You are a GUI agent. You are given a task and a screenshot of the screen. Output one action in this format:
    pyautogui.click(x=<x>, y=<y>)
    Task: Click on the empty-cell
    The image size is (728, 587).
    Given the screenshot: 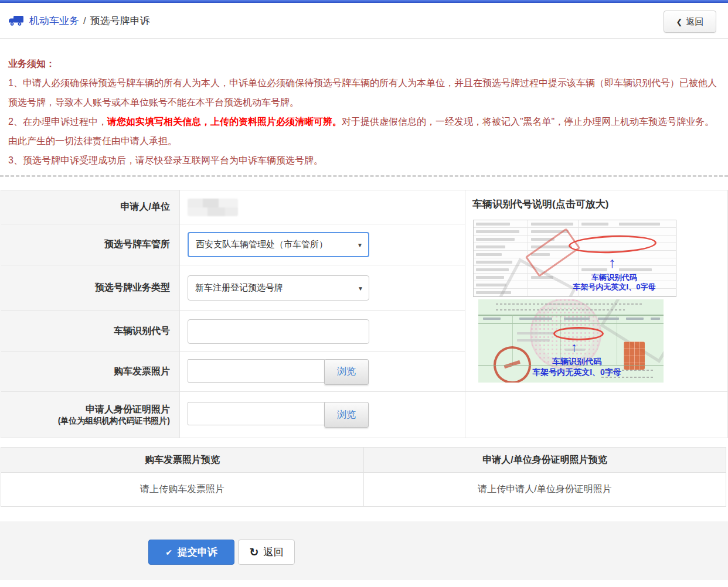 What is the action you would take?
    pyautogui.click(x=597, y=415)
    